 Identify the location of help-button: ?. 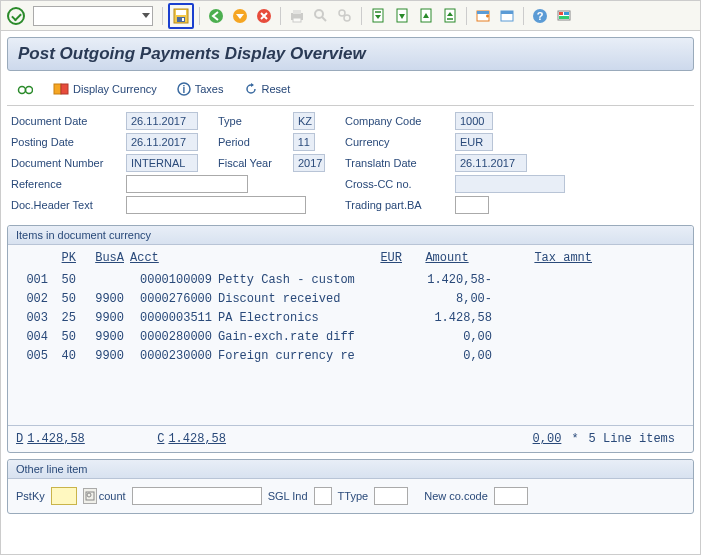
(540, 16).